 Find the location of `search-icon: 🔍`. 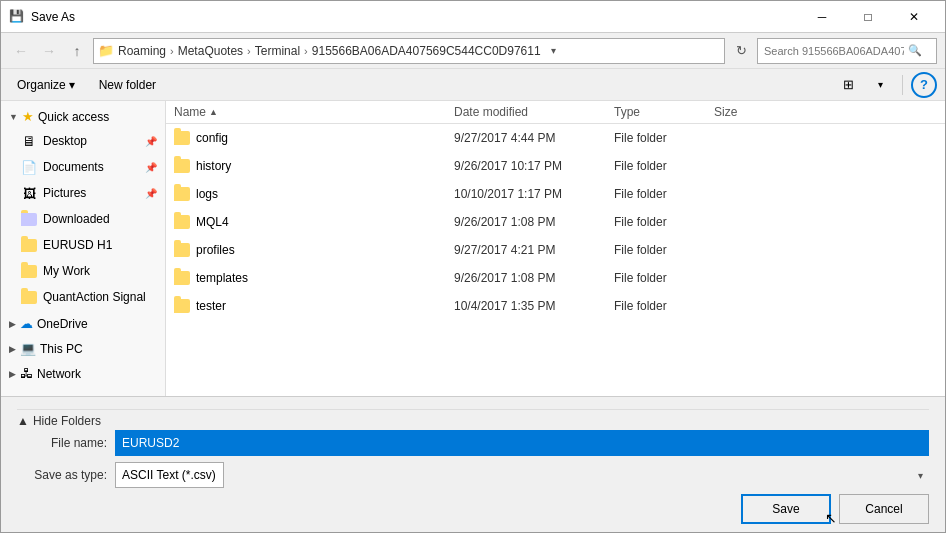

search-icon: 🔍 is located at coordinates (915, 50).